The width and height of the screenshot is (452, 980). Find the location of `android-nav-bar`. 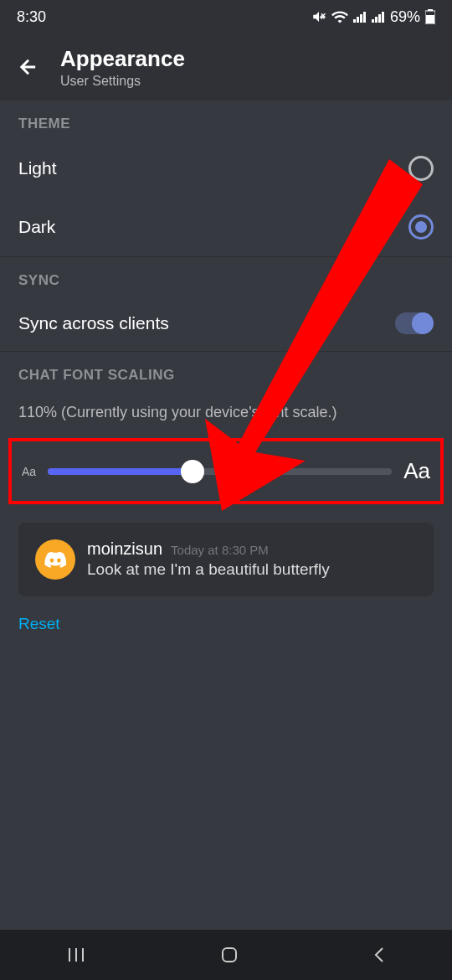

android-nav-bar is located at coordinates (226, 955).